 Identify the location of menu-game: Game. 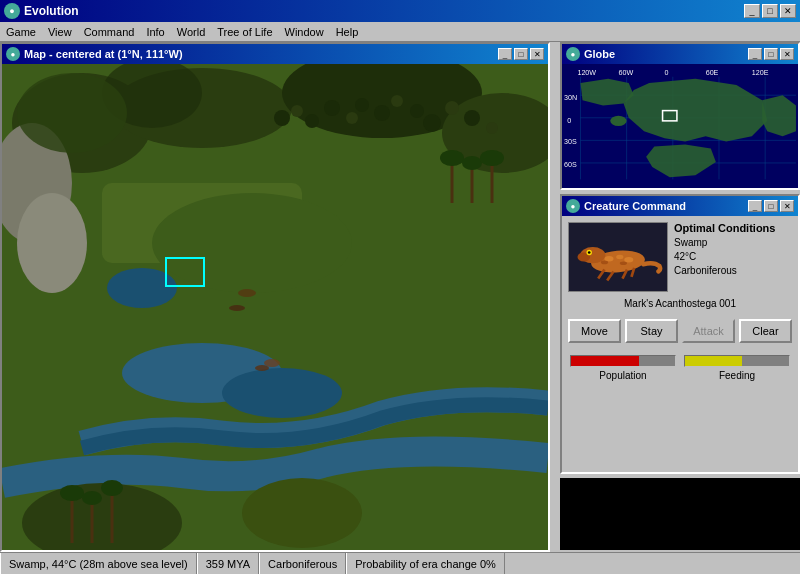
(21, 32).